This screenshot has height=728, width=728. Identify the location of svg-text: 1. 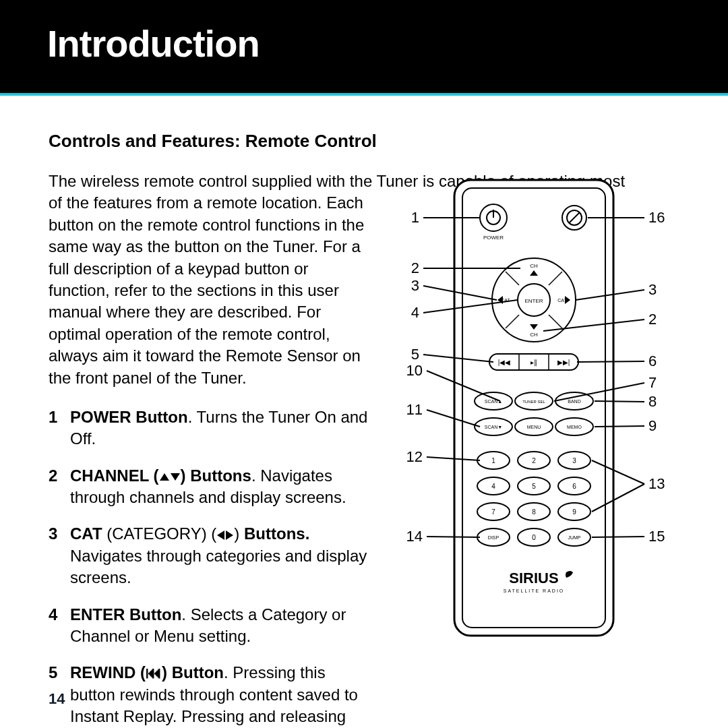
(415, 217).